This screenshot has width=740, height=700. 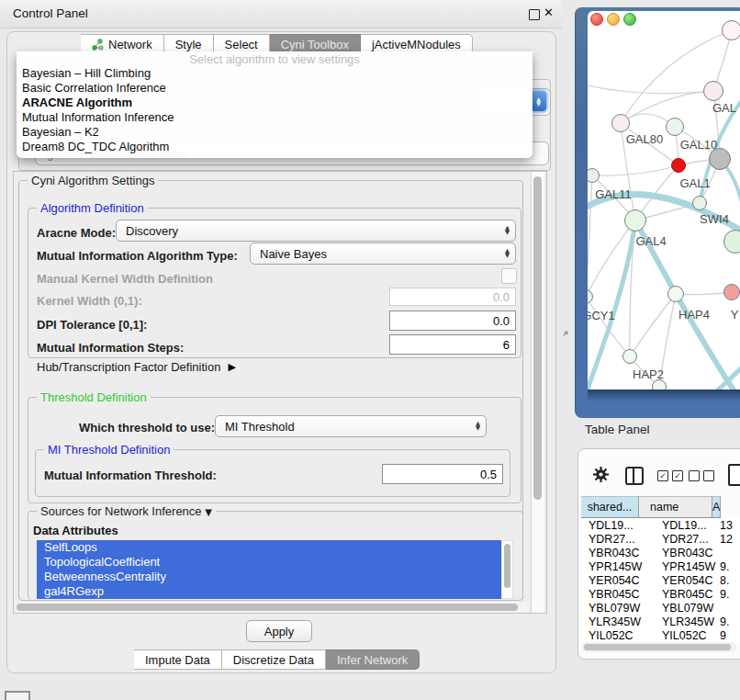 What do you see at coordinates (538, 101) in the screenshot?
I see `combo-spinner-focused-icon: ▲▼` at bounding box center [538, 101].